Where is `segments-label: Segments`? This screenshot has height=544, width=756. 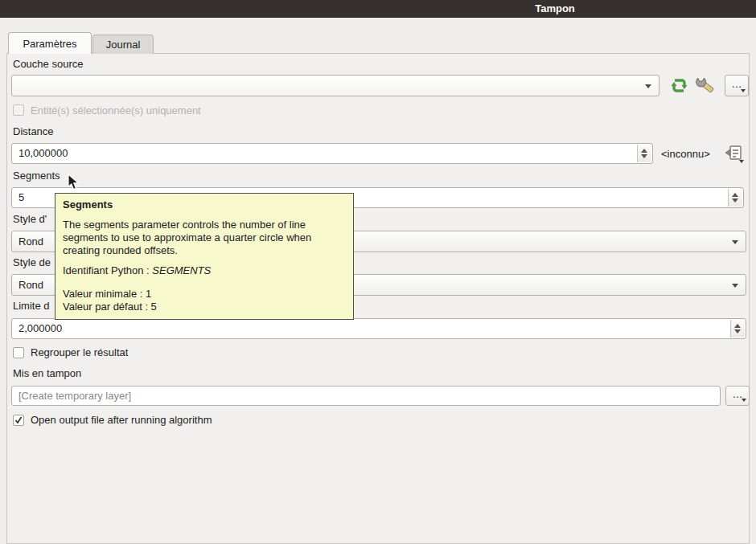 segments-label: Segments is located at coordinates (37, 175).